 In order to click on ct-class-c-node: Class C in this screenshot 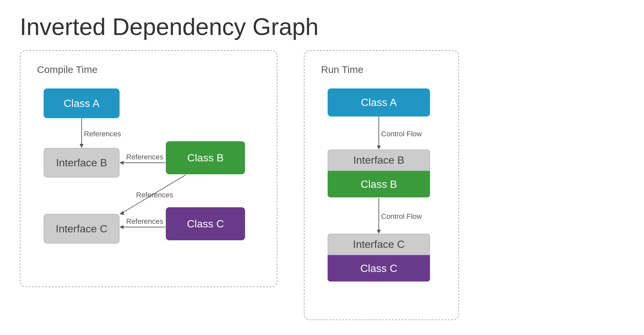, I will do `click(205, 224)`.